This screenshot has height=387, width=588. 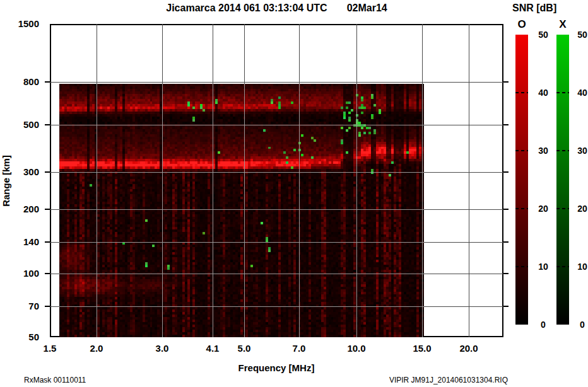 What do you see at coordinates (276, 8) in the screenshot?
I see `plot-title: Jicamarca 2014 061 03:13:04 UTC 02Mar14` at bounding box center [276, 8].